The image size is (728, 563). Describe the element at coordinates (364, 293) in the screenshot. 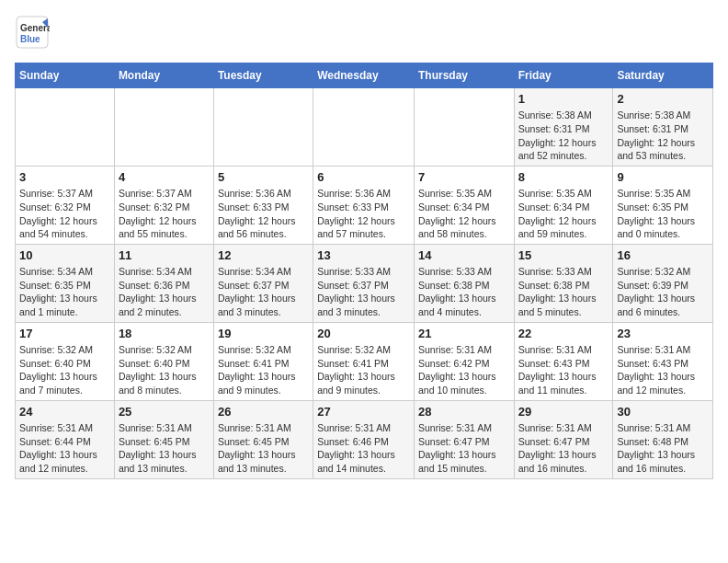

I see `cell-details: Sunrise: 5:33 AMSunset: 6:37 PMDaylight:…` at that location.